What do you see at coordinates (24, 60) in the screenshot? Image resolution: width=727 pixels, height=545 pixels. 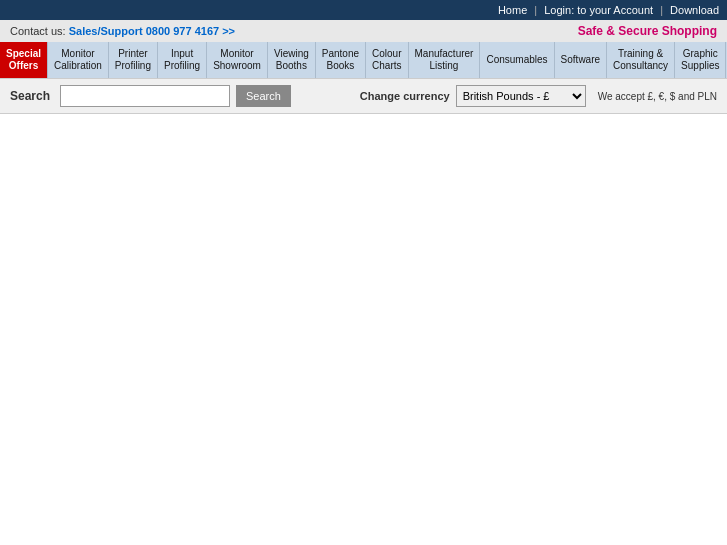 I see `nav-item-special-offers: SpecialOffers` at bounding box center [24, 60].